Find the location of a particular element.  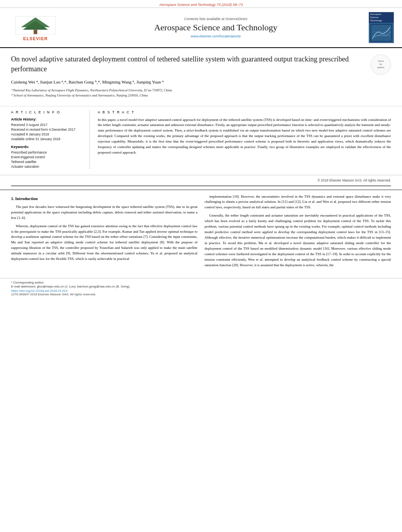

cover-top-text: Aerospace Science Technology is located at coordinates (382, 17).